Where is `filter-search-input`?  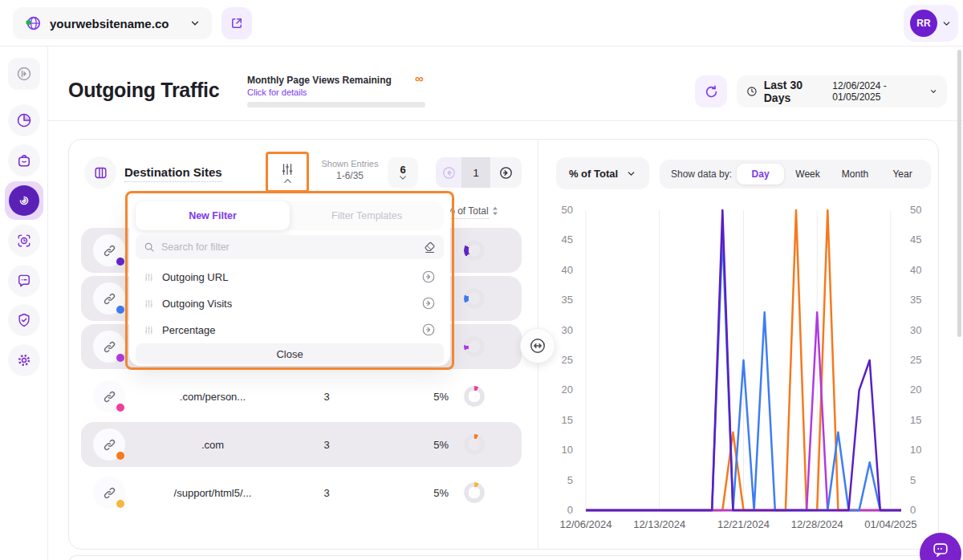
filter-search-input is located at coordinates (289, 247).